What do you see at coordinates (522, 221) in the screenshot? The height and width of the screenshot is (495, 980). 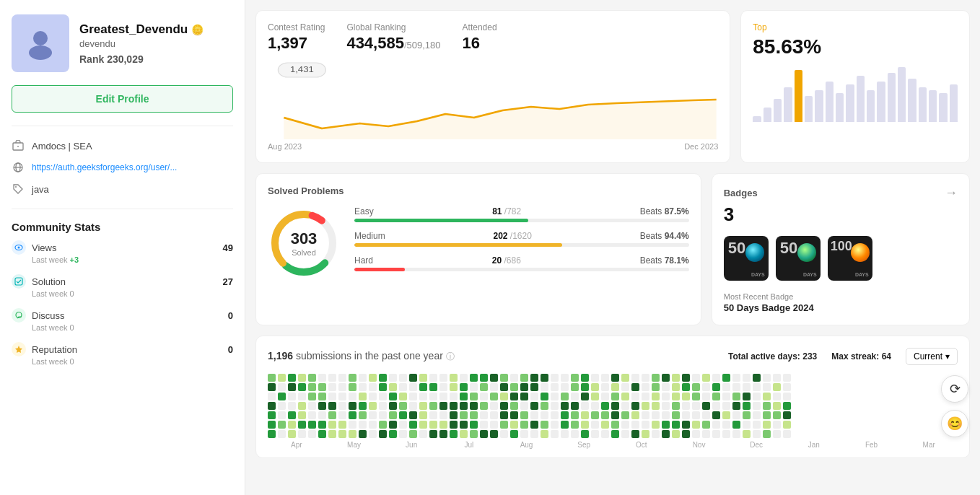 I see `easy-progress-bar` at bounding box center [522, 221].